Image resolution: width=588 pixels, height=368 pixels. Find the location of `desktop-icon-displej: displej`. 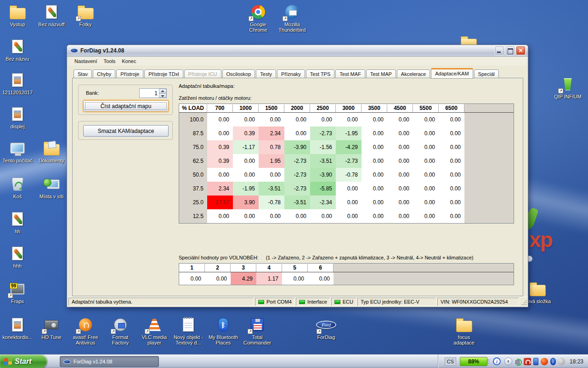

desktop-icon-displej: displej is located at coordinates (17, 118).